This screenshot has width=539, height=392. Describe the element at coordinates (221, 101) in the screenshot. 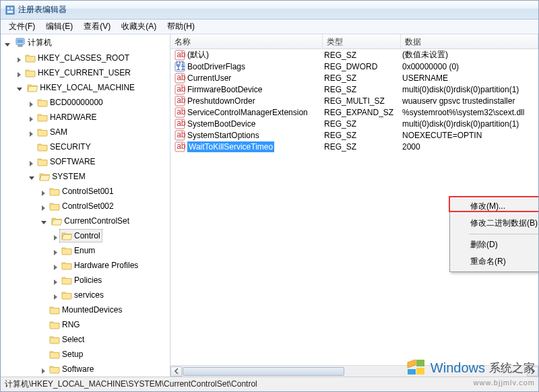

I see `value-name: PreshutdownOrder` at that location.